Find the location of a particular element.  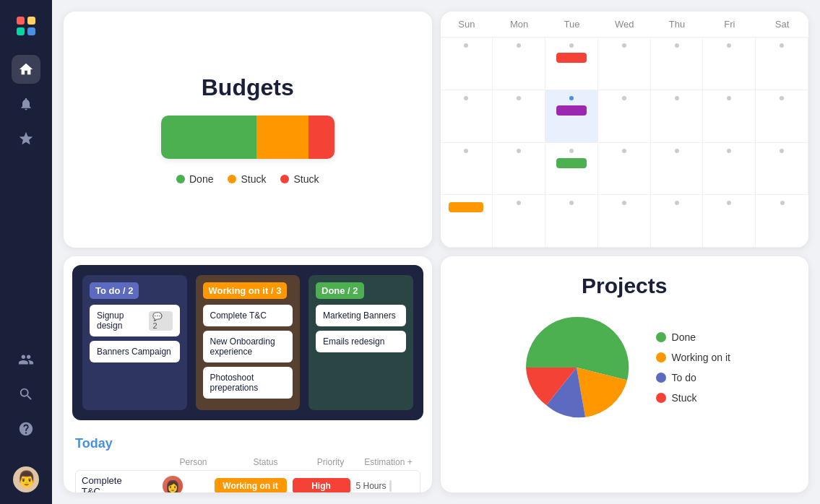

proj-legend-done: Done is located at coordinates (694, 337).